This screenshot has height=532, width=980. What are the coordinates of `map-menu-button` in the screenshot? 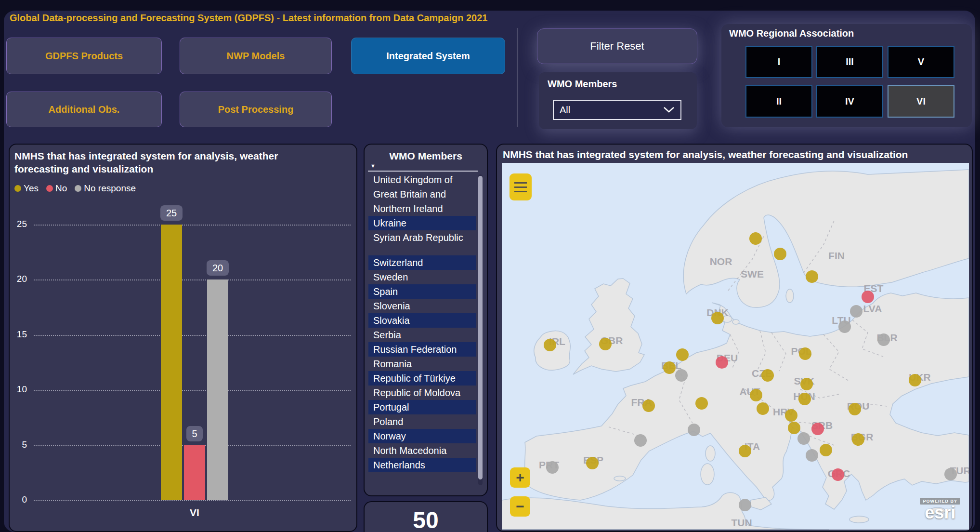 It's located at (521, 187).